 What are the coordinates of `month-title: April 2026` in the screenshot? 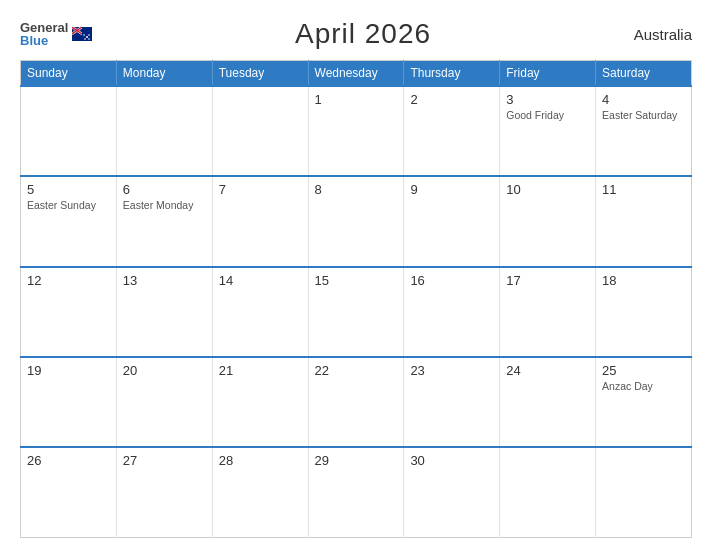 It's located at (363, 34).